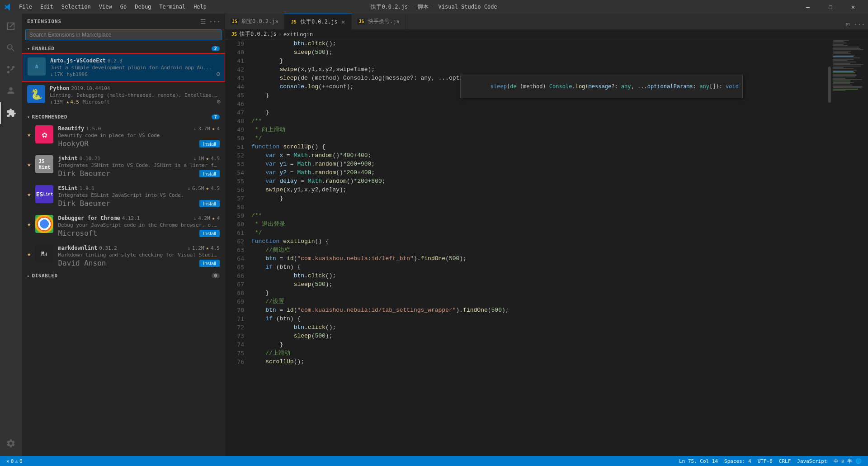 The height and width of the screenshot is (466, 868). I want to click on activity-explorer, so click(11, 26).